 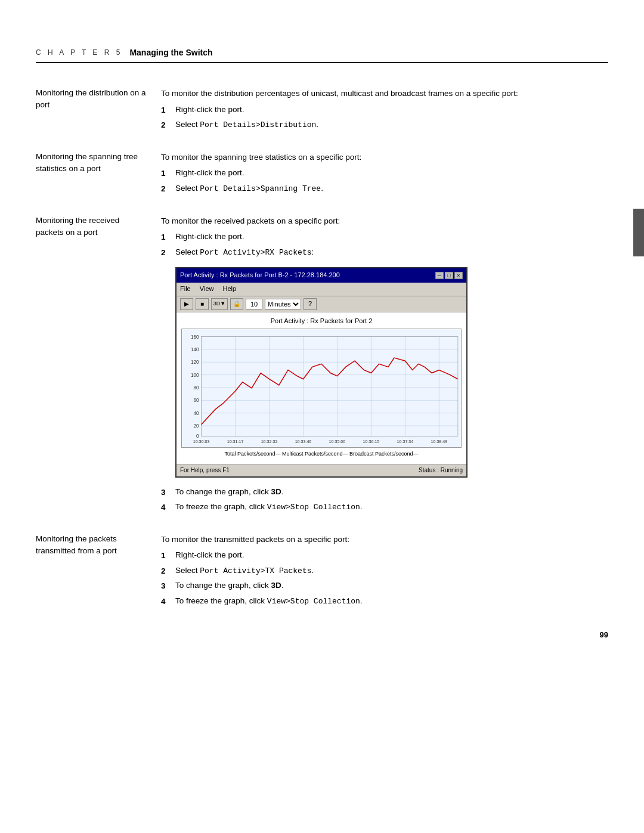 I want to click on section-intro-rx: To monitor the received packets on a spe…, so click(x=385, y=221).